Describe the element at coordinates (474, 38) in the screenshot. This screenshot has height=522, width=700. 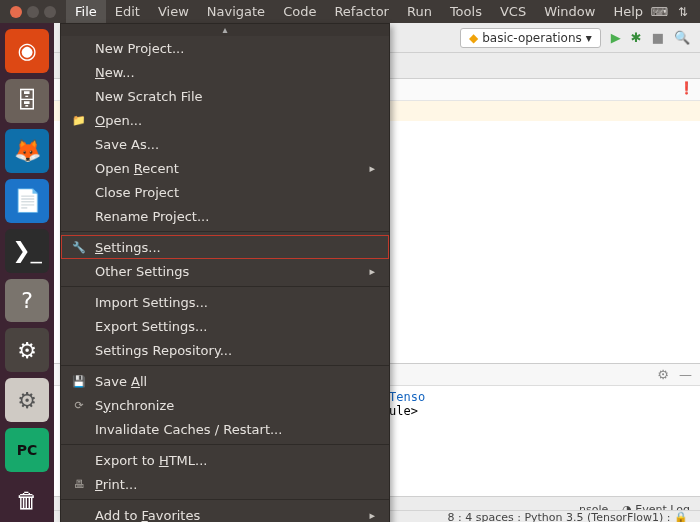
I see `run-config-icon: ◆` at that location.